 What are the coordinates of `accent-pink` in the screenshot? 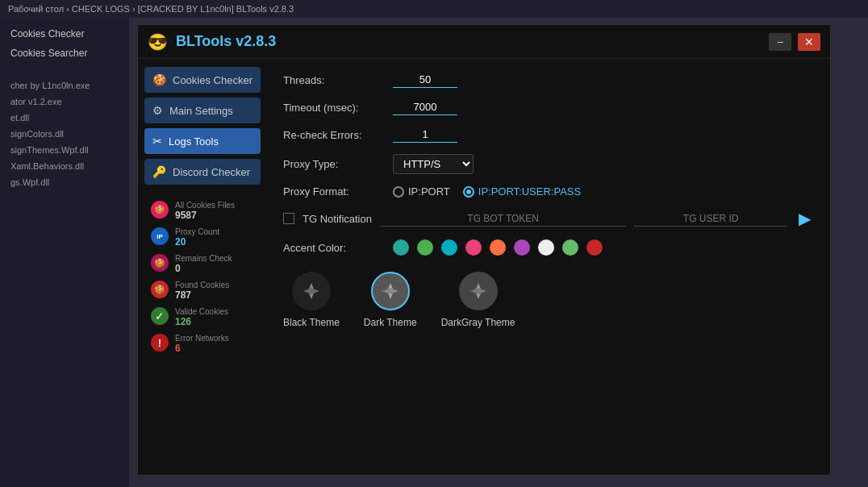 It's located at (474, 248).